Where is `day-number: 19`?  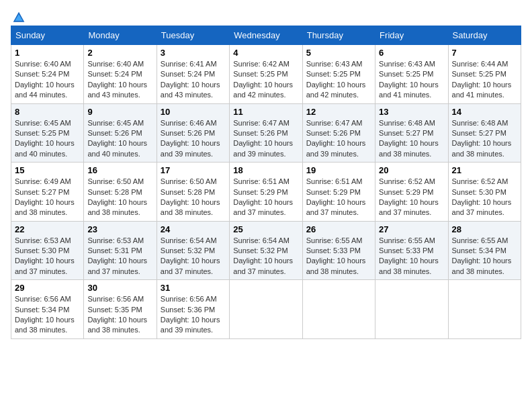 day-number: 19 is located at coordinates (339, 171).